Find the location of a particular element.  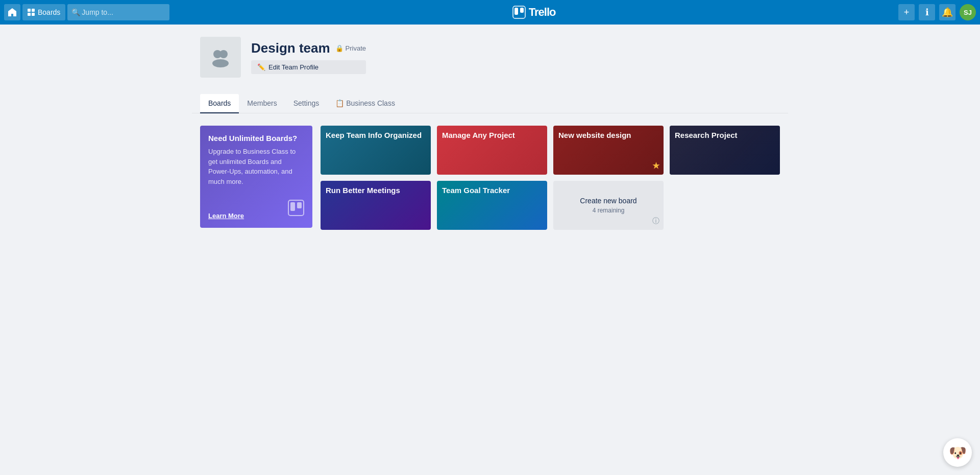

lock-icon: 🔒 is located at coordinates (339, 48).